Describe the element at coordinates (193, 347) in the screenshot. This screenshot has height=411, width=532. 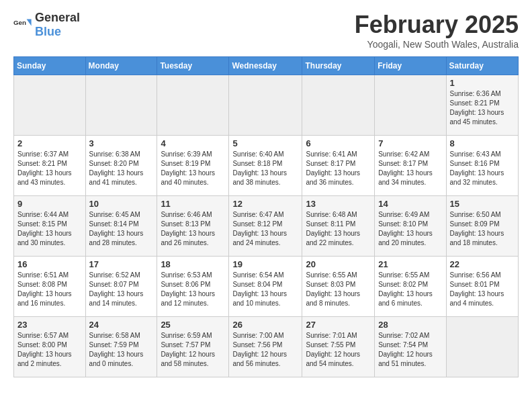
I see `calendar-cell: 25Sunrise: 6:59 AMSunset: 7:57 PMDayligh…` at that location.